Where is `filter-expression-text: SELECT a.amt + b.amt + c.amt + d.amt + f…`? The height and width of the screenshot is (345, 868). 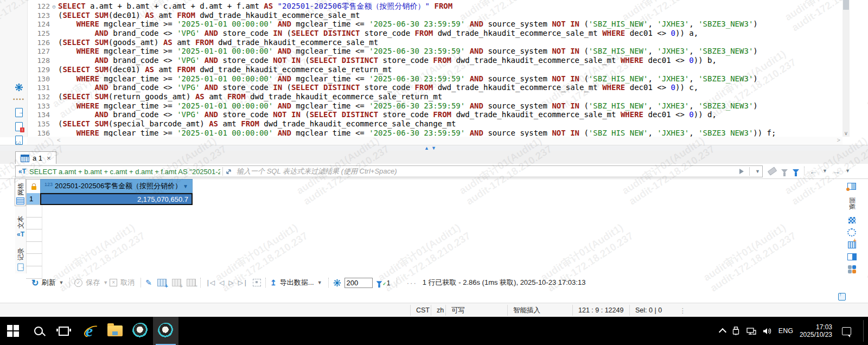 filter-expression-text: SELECT a.amt + b.amt + c.amt + d.amt + f… is located at coordinates (125, 171).